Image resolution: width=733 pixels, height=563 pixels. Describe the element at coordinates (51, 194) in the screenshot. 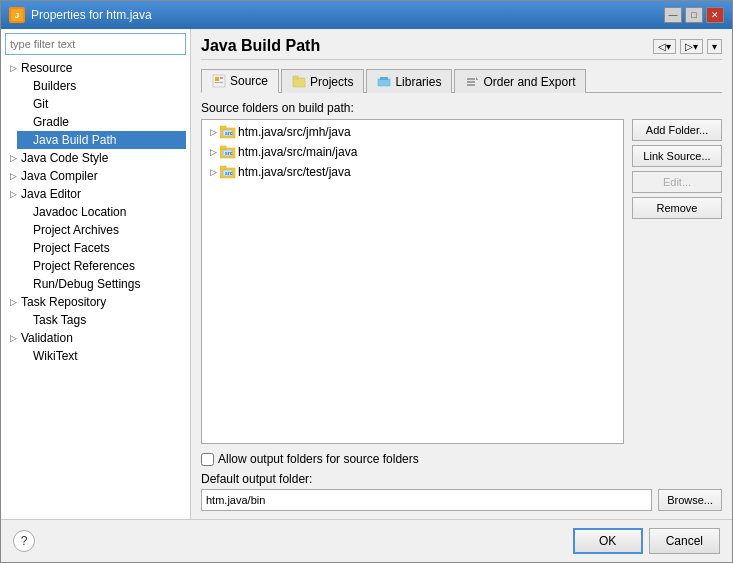

I see `sidebar-item-label: Java Editor` at that location.